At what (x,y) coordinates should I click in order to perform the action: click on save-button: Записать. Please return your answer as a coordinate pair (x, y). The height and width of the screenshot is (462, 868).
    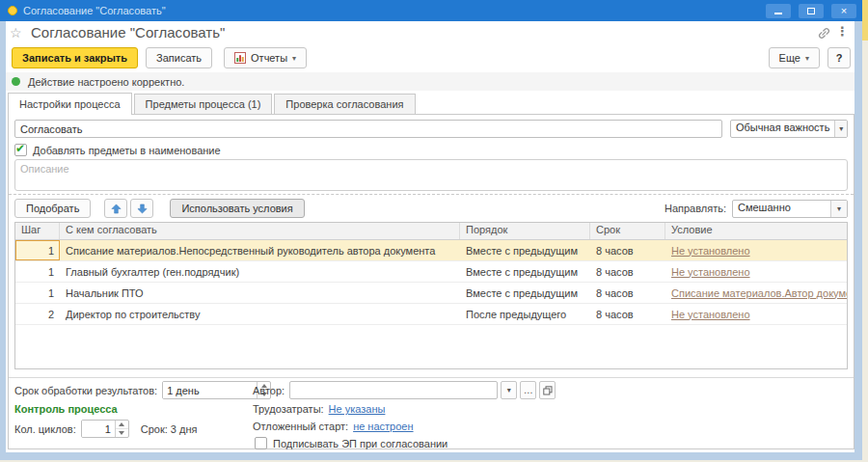
    Looking at the image, I should click on (179, 58).